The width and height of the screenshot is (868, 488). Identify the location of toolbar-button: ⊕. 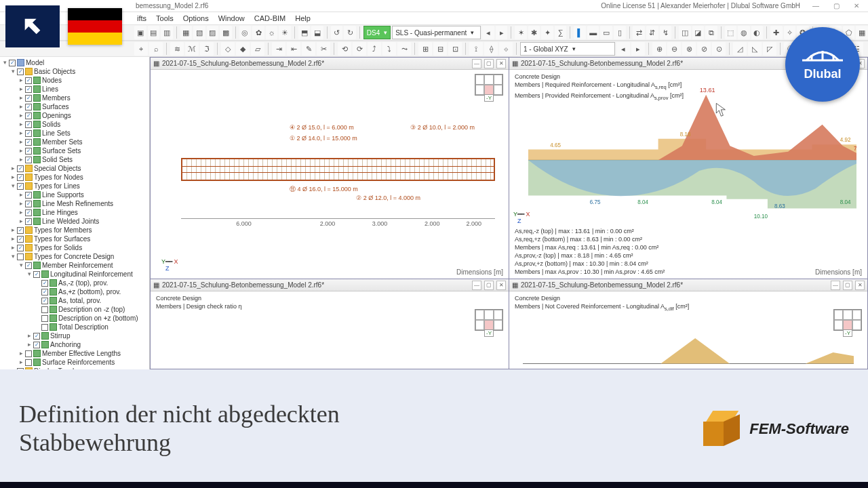
(659, 49).